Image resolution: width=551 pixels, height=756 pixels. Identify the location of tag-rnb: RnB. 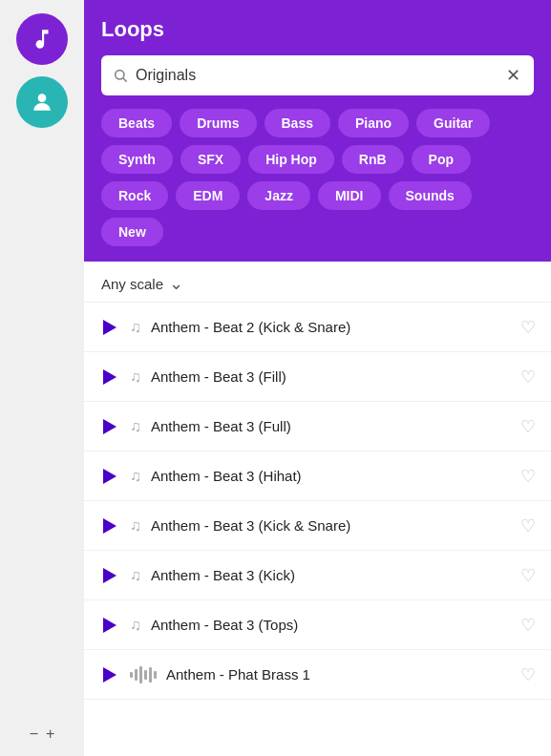
(372, 159).